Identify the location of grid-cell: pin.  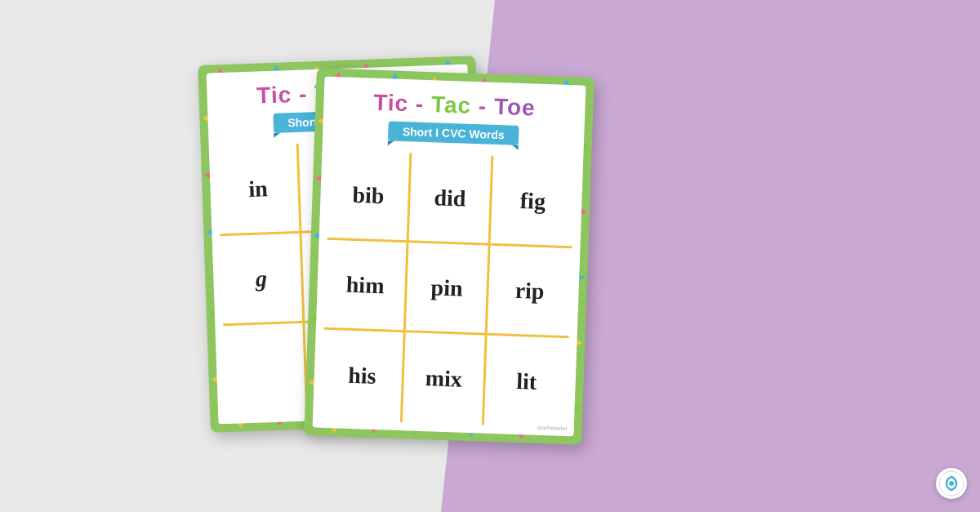
(448, 289).